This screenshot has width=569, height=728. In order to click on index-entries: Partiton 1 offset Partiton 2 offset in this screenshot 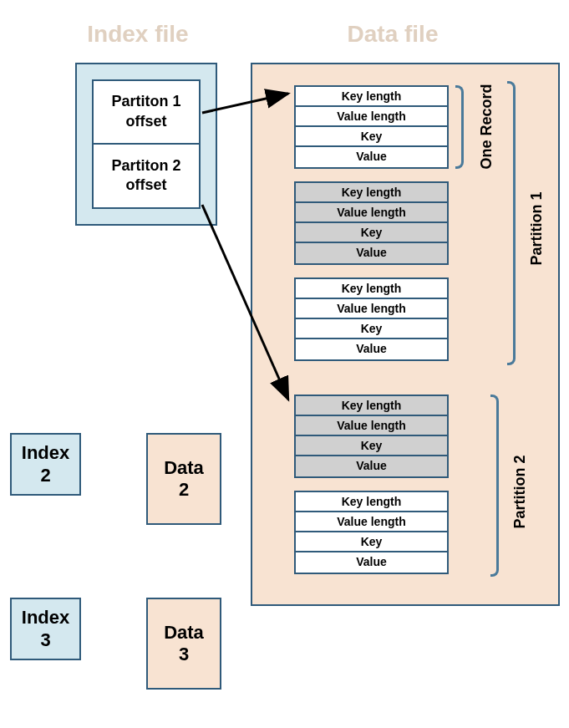, I will do `click(146, 144)`.